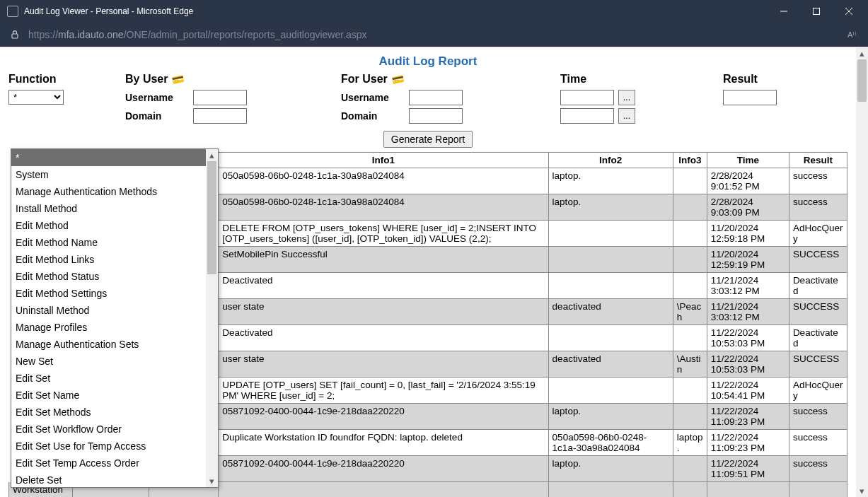  Describe the element at coordinates (849, 11) in the screenshot. I see `close-button` at that location.